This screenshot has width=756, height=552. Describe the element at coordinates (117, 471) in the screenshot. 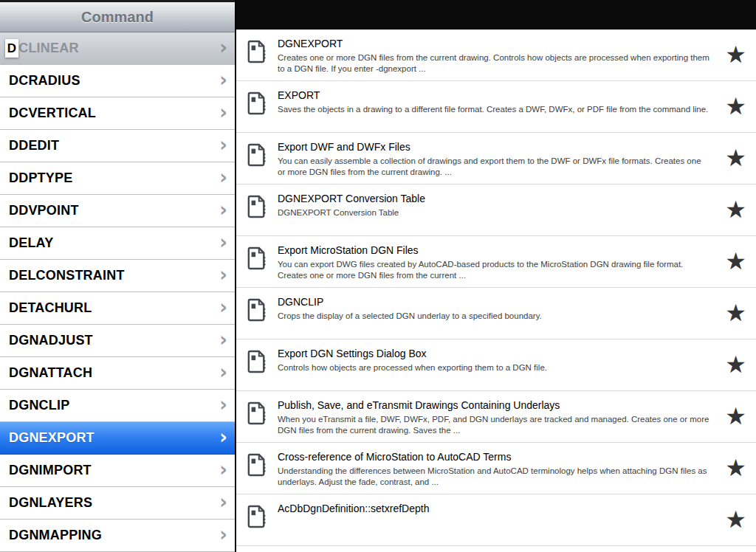

I see `sidebar-item-dgnimport: DGNIMPORT ›` at that location.